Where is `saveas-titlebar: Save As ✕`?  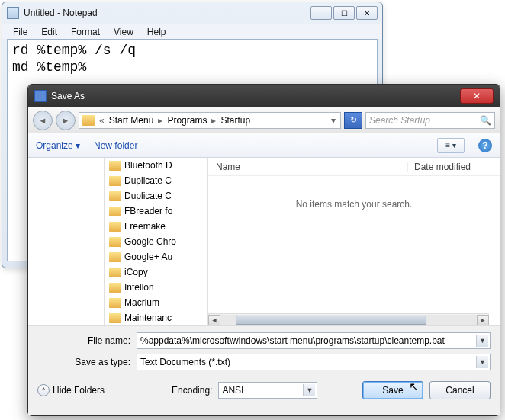
saveas-titlebar: Save As ✕ is located at coordinates (264, 96).